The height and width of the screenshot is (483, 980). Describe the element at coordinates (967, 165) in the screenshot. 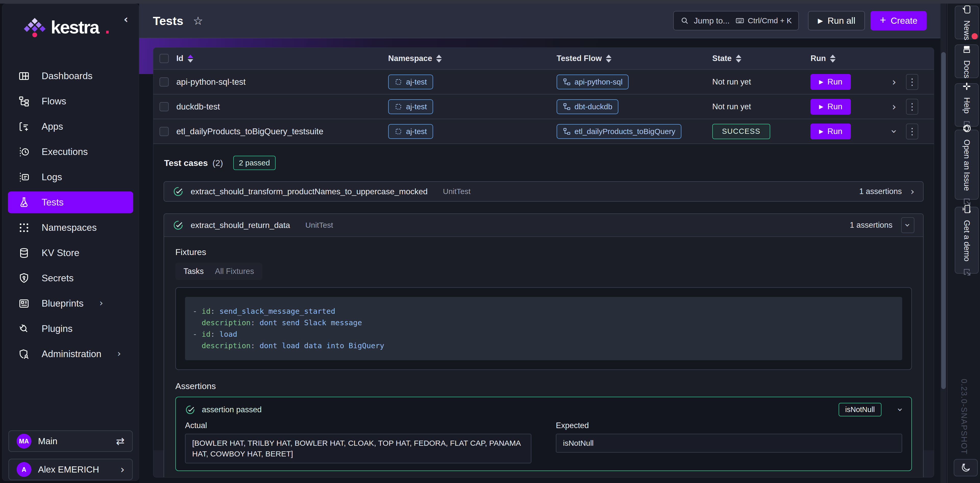

I see `rail-tab-open-an-issue: Open an Issue` at that location.